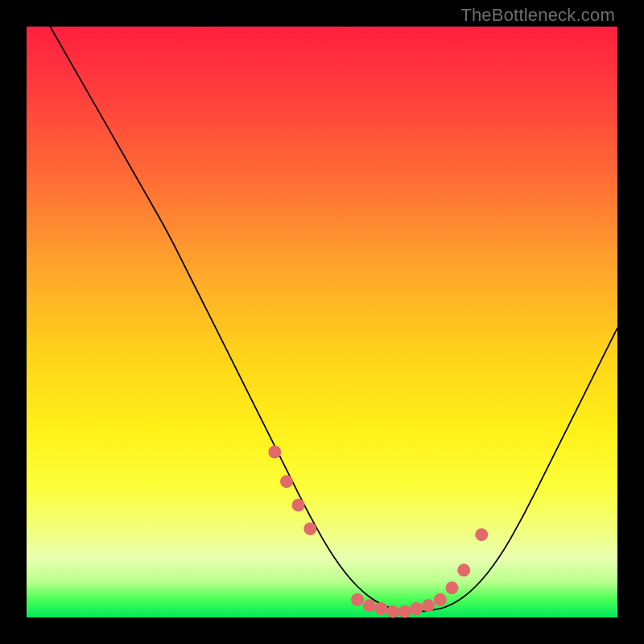 This screenshot has height=644, width=644. What do you see at coordinates (538, 15) in the screenshot?
I see `watermark-text: TheBottleneck.com` at bounding box center [538, 15].